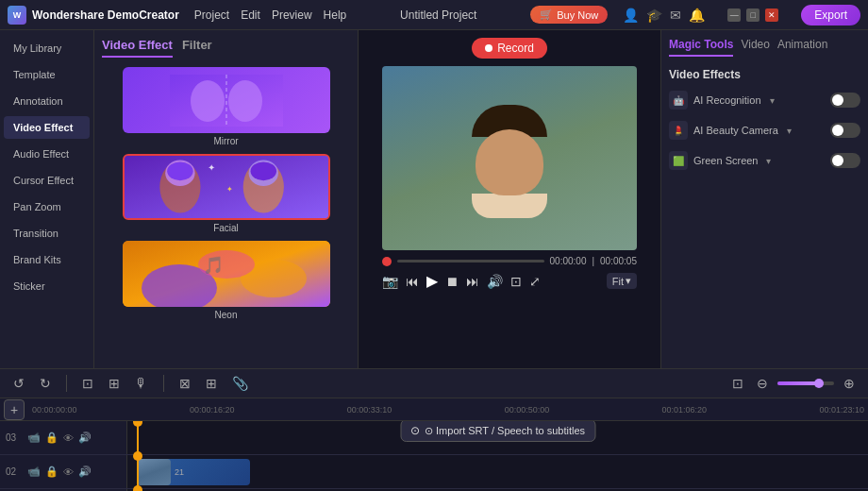 Image resolution: width=868 pixels, height=491 pixels. I want to click on tab-video: Video, so click(755, 47).